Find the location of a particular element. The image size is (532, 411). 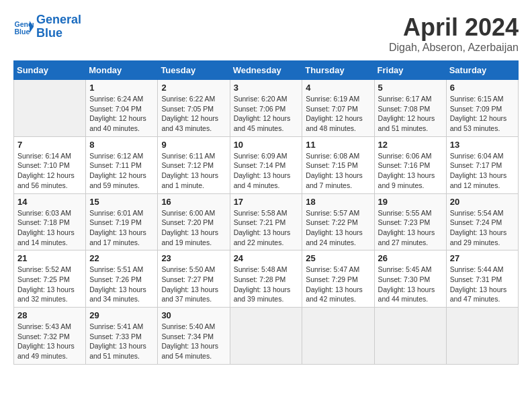

day-number: 23 is located at coordinates (193, 258).